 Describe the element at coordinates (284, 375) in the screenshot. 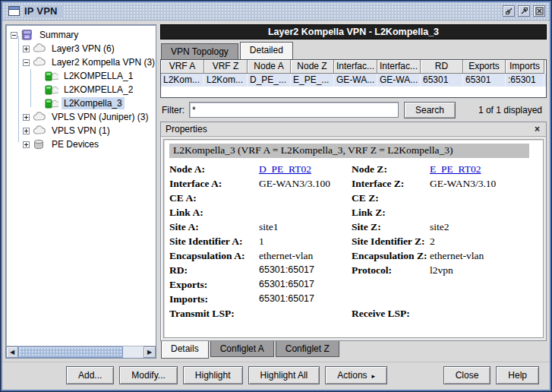

I see `highlight-all-button: Highlight All` at that location.